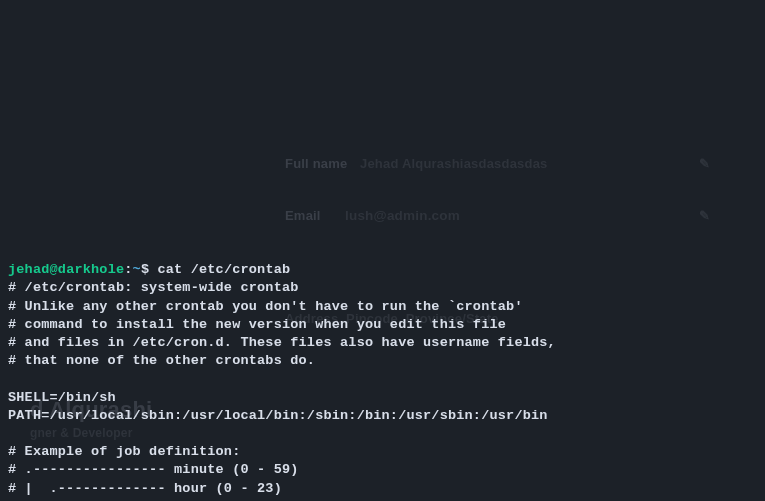  Describe the element at coordinates (128, 270) in the screenshot. I see `prompt-colon: :` at that location.